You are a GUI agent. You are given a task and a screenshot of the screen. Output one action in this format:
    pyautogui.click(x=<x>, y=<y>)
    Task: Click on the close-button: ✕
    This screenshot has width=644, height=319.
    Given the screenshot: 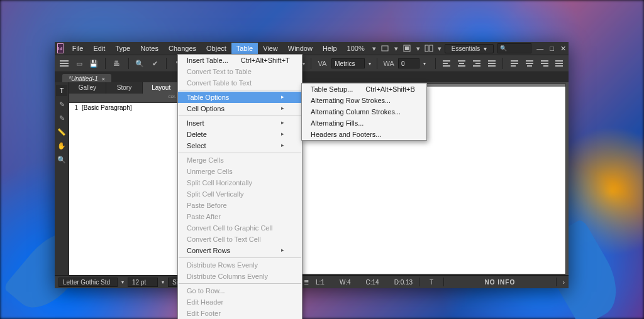 What is the action you would take?
    pyautogui.click(x=564, y=49)
    